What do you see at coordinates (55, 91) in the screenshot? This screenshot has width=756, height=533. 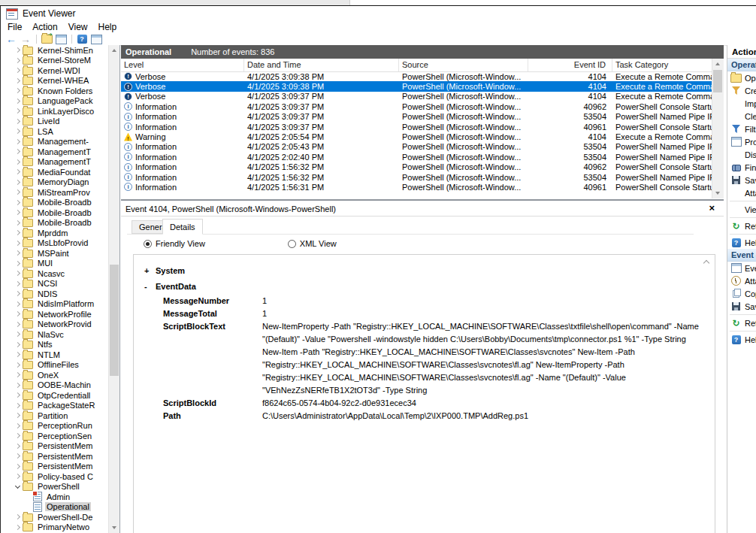 I see `tree-item-known-folders: Known Folders` at bounding box center [55, 91].